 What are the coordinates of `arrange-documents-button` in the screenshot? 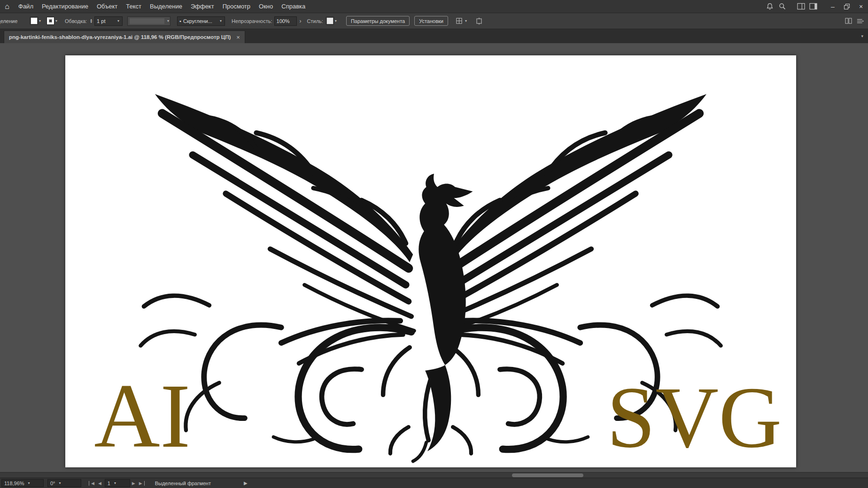 It's located at (848, 21).